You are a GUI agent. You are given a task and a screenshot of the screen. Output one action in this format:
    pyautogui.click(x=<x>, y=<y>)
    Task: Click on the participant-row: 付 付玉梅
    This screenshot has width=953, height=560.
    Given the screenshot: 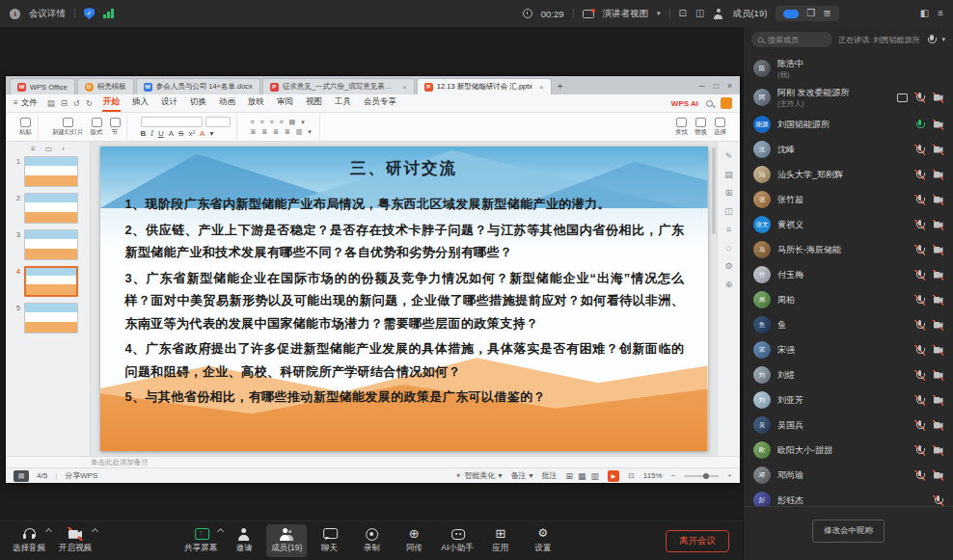 What is the action you would take?
    pyautogui.click(x=849, y=275)
    